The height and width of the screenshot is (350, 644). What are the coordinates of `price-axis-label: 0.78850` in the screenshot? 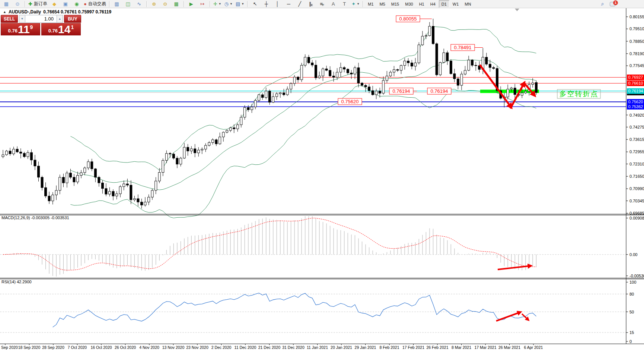 It's located at (637, 41).